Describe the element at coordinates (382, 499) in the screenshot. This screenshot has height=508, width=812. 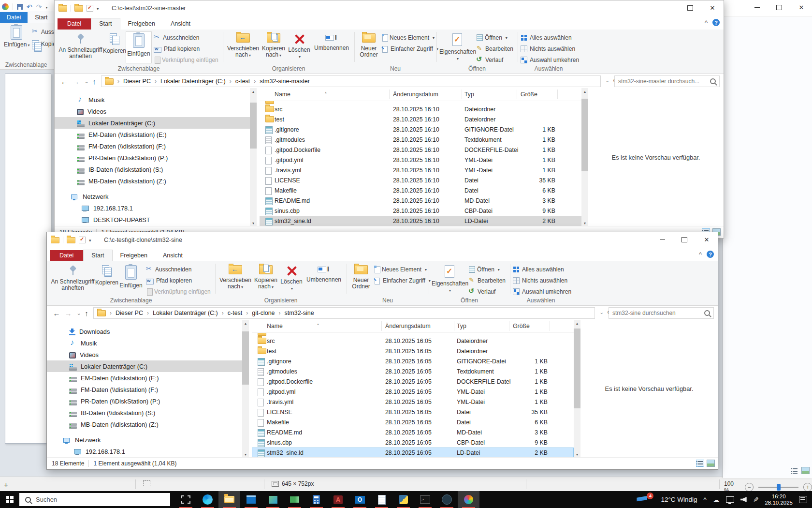
I see `taskbar-app-document` at that location.